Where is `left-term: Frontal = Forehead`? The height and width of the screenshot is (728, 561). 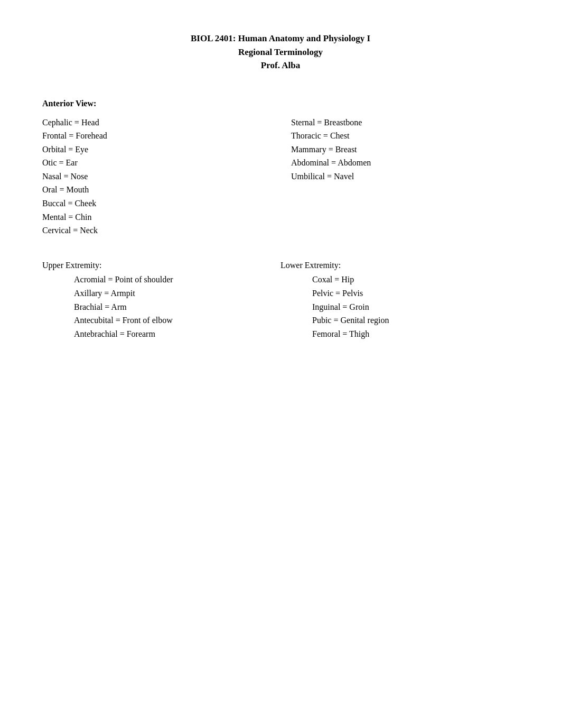
left-term: Frontal = Forehead is located at coordinates (156, 136).